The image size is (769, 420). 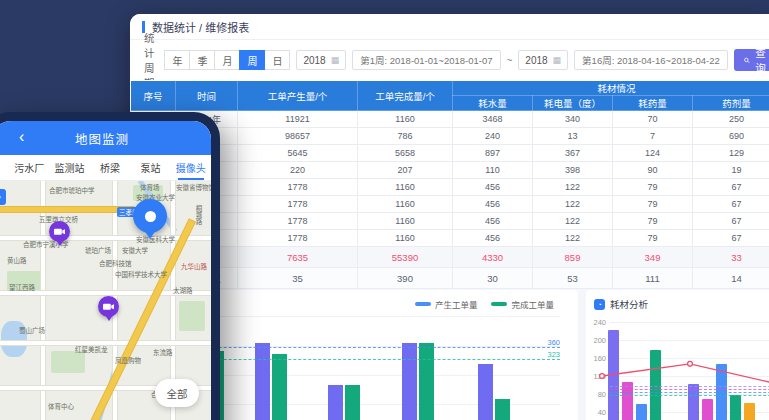 I want to click on map-label: 太湖路, so click(x=183, y=290).